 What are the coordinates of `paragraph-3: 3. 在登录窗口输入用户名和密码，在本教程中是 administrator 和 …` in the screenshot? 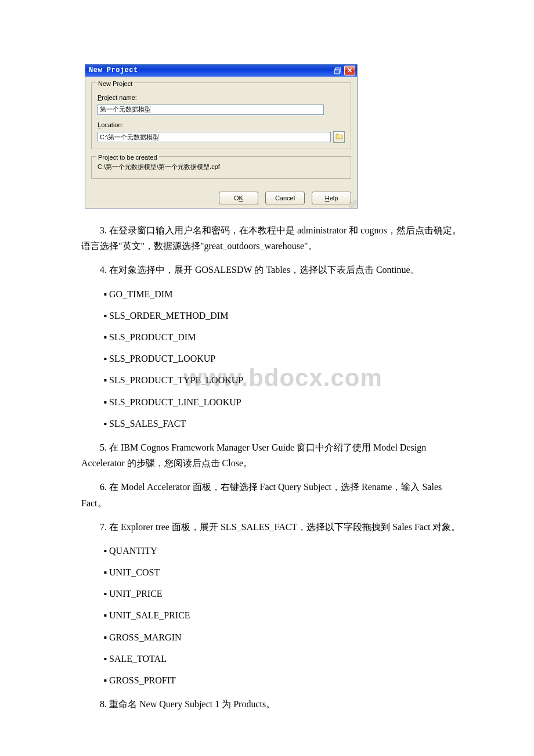 It's located at (273, 238).